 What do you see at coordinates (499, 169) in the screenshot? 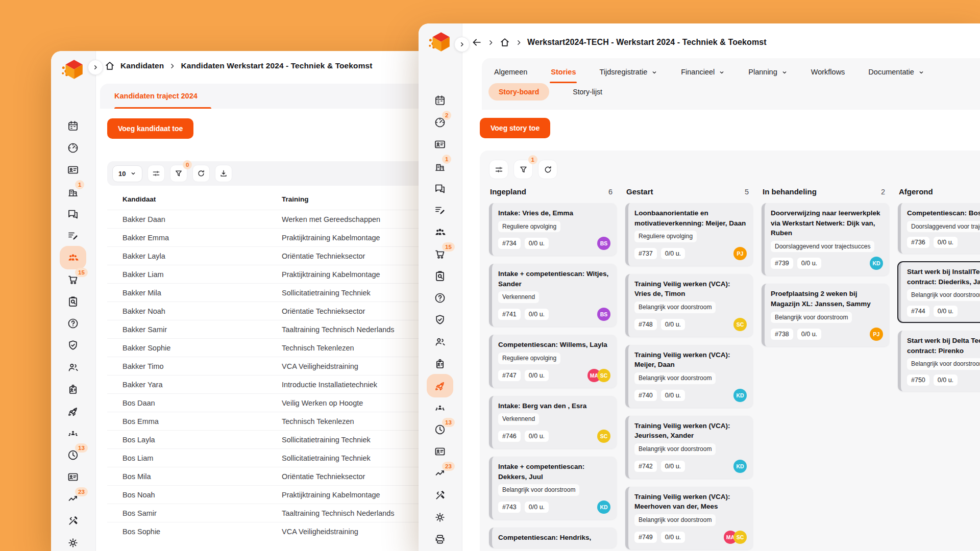
I see `board-settings-button` at bounding box center [499, 169].